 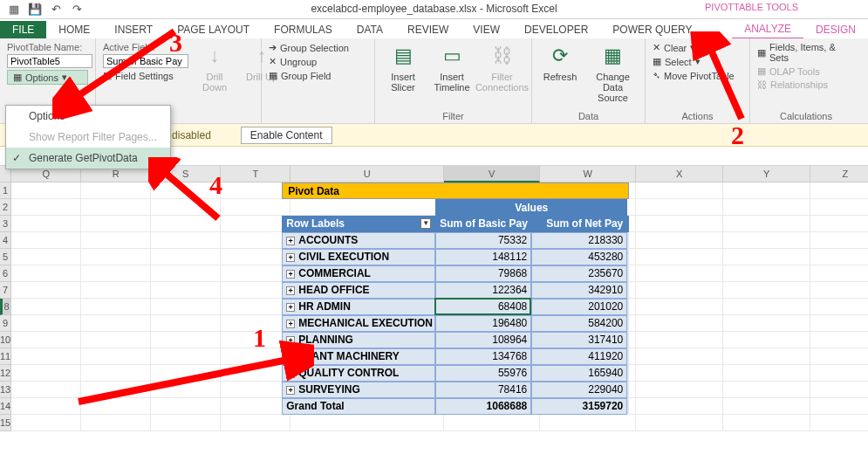 What do you see at coordinates (88, 116) in the screenshot?
I see `menu-options: Options` at bounding box center [88, 116].